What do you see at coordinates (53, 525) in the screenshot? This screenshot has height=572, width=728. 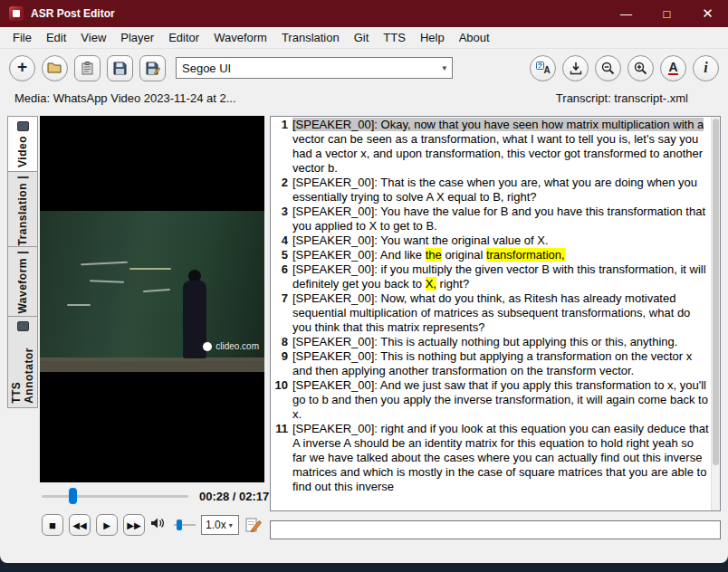 I see `stop-button: ■` at bounding box center [53, 525].